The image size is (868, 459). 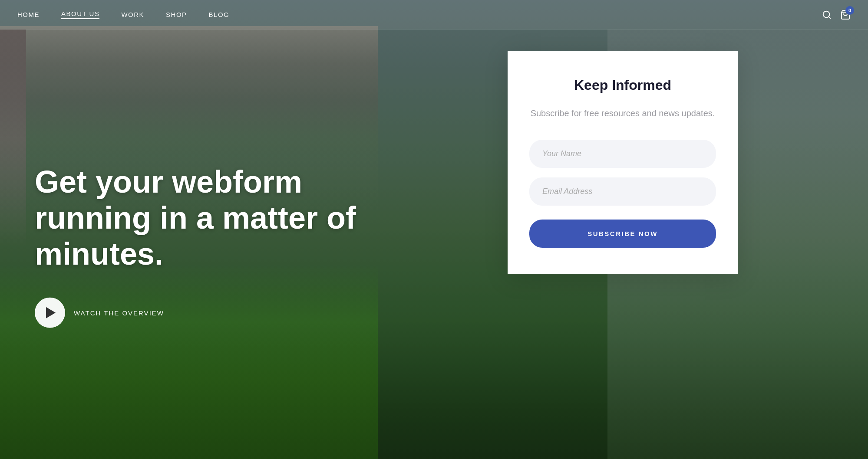 What do you see at coordinates (836, 15) in the screenshot?
I see `nav-icons: 0` at bounding box center [836, 15].